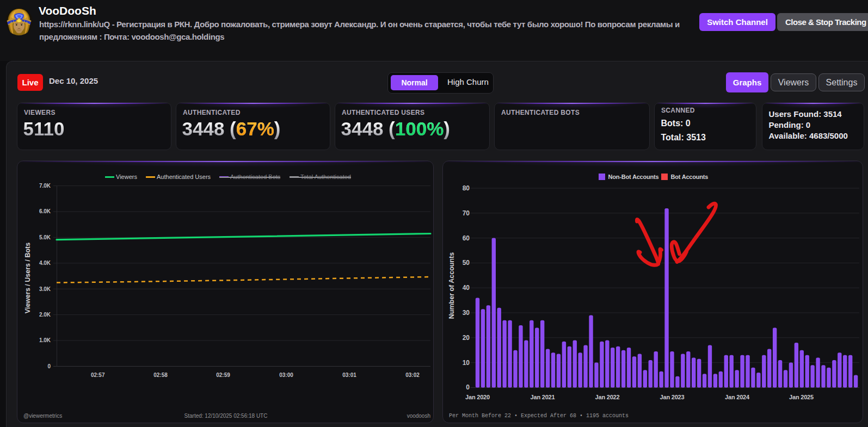 The width and height of the screenshot is (868, 427). I want to click on svg-text: 02:59, so click(223, 375).